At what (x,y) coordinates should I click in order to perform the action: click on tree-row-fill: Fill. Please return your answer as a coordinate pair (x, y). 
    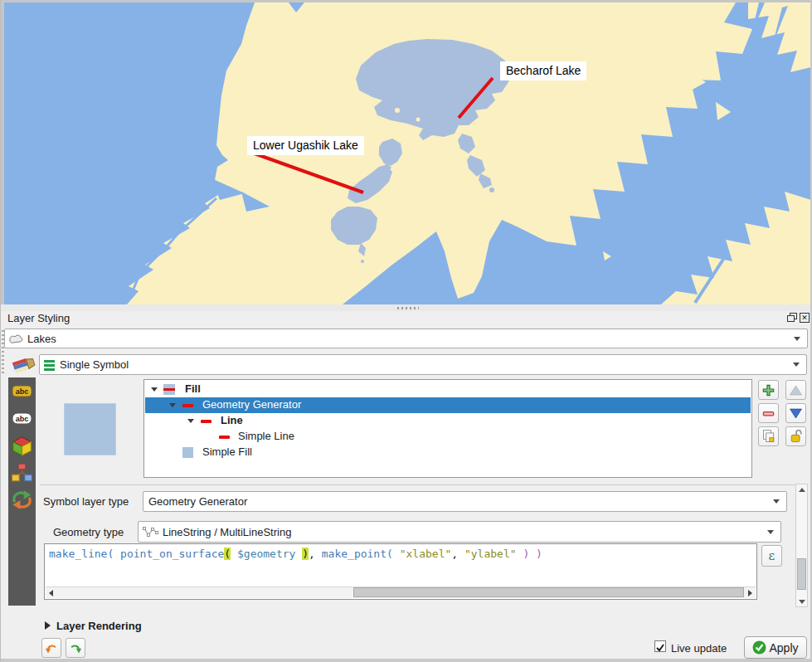
    Looking at the image, I should click on (448, 390).